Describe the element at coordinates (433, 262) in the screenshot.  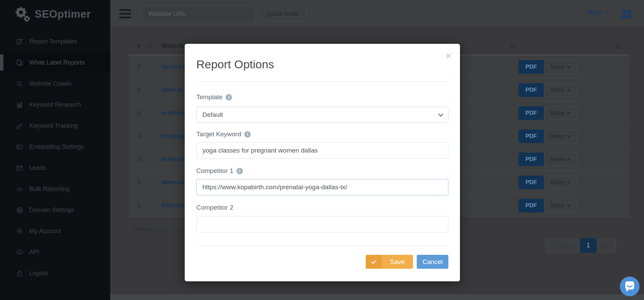
I see `cancel-button: Cancel` at that location.